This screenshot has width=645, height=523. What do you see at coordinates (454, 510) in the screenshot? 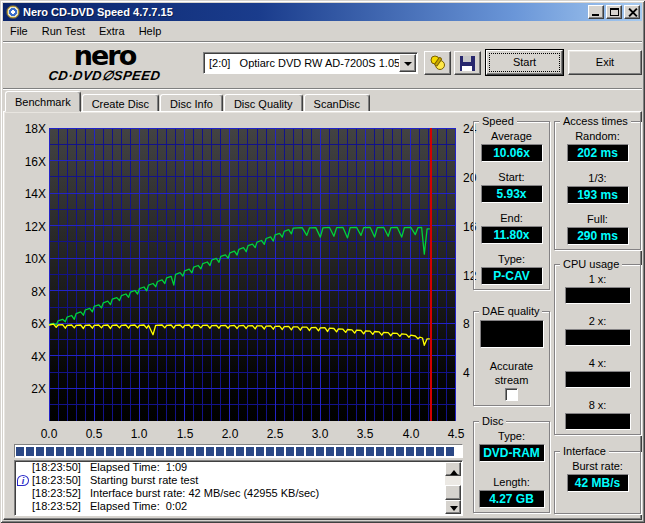
I see `arrow-down-icon` at bounding box center [454, 510].